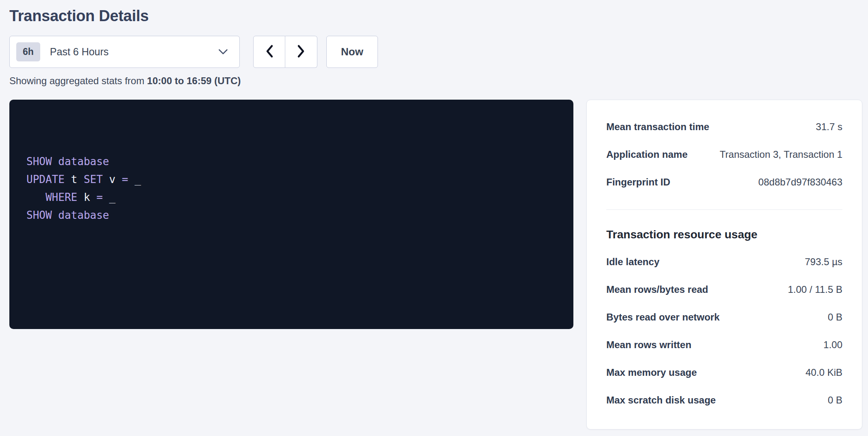 This screenshot has height=436, width=868. I want to click on time-range-select: 6h Past 6 Hours, so click(124, 52).